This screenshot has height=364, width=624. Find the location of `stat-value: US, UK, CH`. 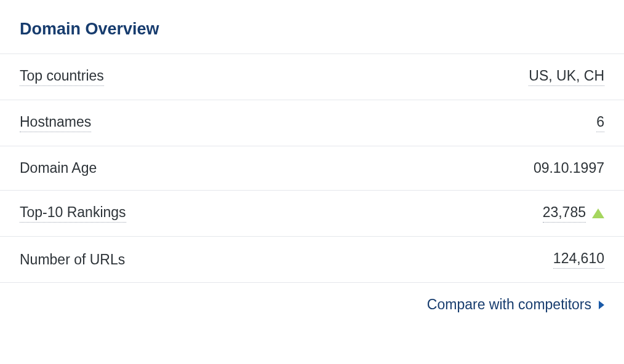

stat-value: US, UK, CH is located at coordinates (566, 77).